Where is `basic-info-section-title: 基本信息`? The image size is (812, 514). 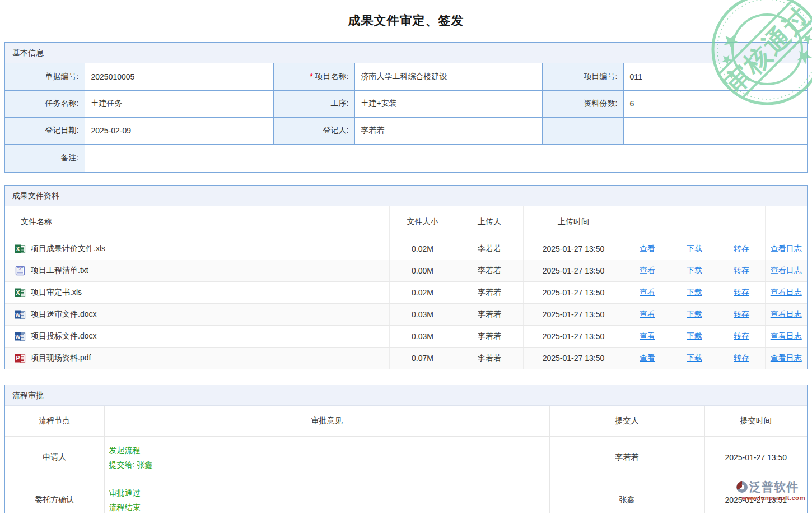 basic-info-section-title: 基本信息 is located at coordinates (406, 53).